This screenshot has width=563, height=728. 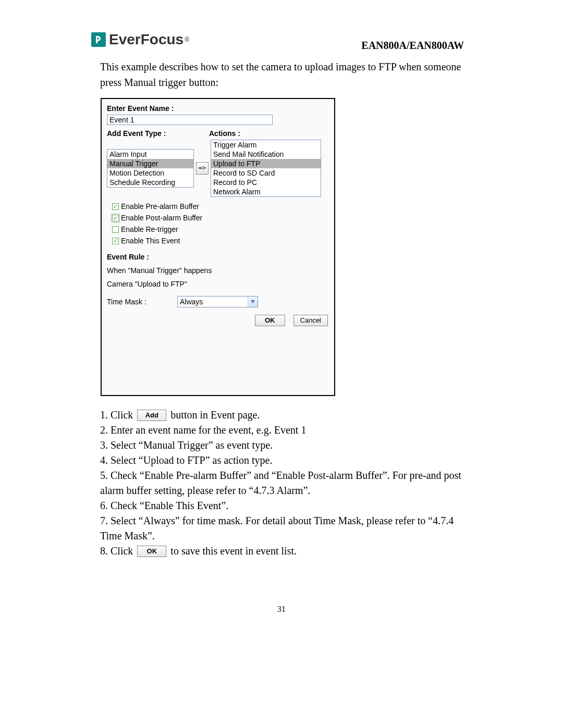 I want to click on enable-this-event-checkbox: Enable This Event, so click(x=221, y=241).